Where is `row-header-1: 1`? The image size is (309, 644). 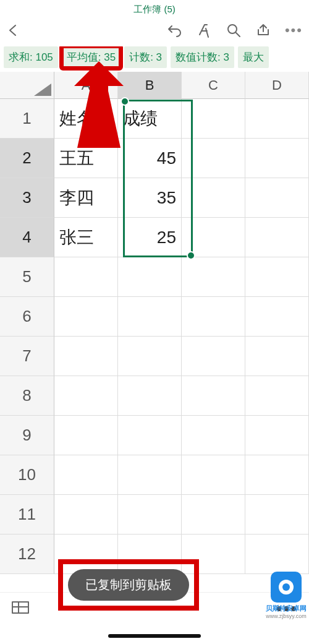
row-header-1: 1 is located at coordinates (27, 119).